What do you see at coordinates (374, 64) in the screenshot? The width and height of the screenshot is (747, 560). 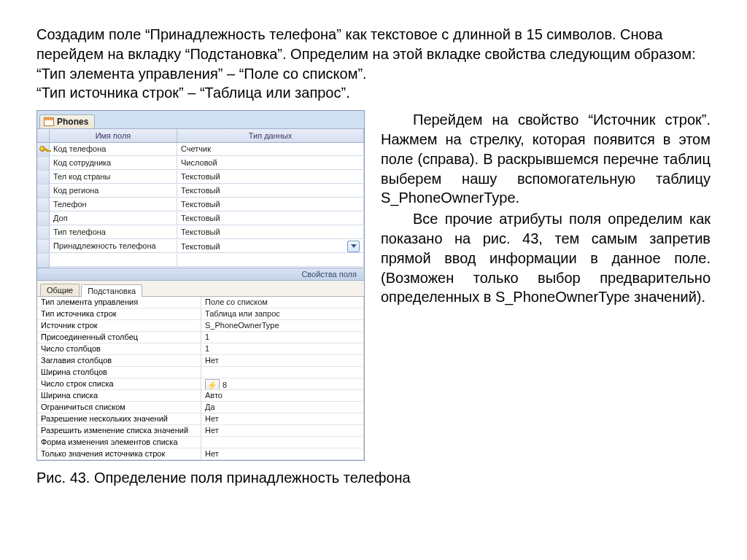 I see `intro-text: Создадим поле “Принадлежность телефона” …` at bounding box center [374, 64].